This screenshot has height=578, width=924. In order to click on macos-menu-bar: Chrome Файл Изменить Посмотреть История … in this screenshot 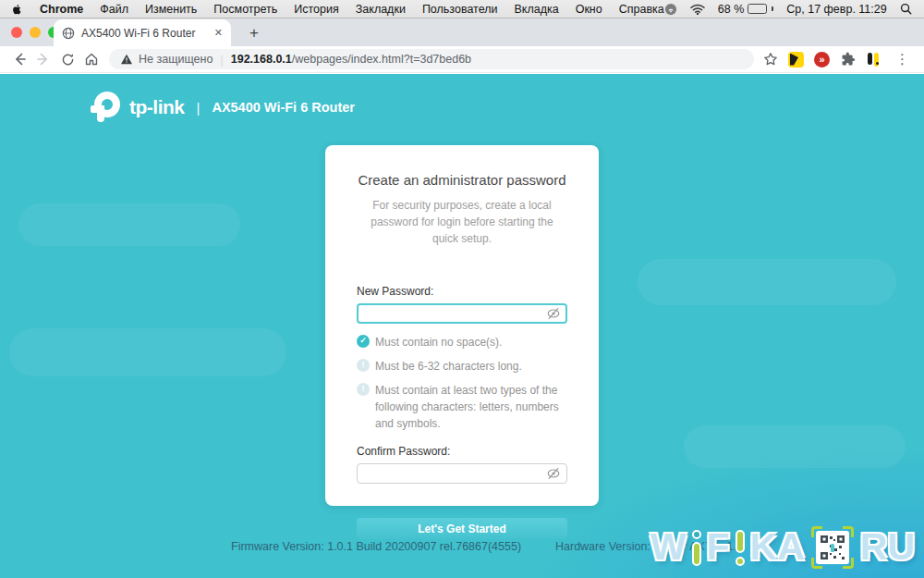, I will do `click(462, 9)`.